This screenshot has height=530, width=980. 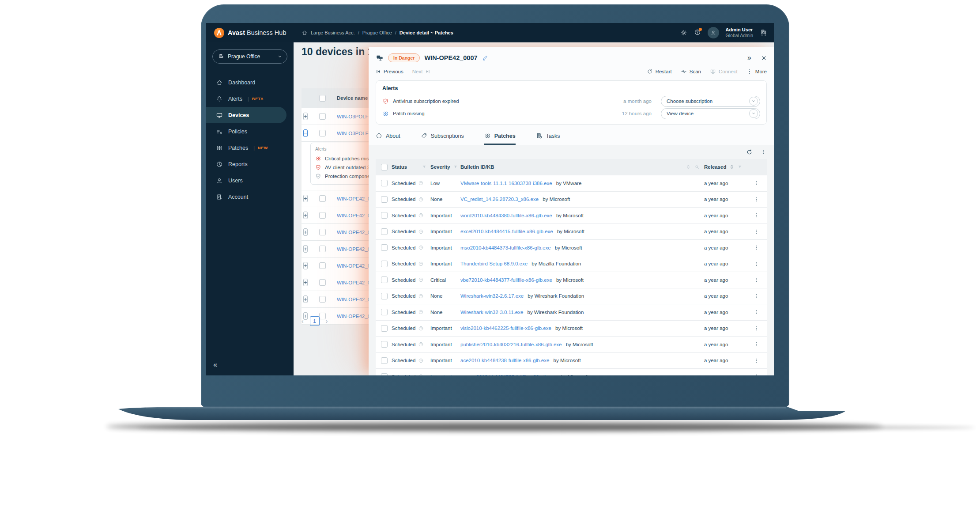 What do you see at coordinates (711, 102) in the screenshot?
I see `alert-action-select: Choose subscription` at bounding box center [711, 102].